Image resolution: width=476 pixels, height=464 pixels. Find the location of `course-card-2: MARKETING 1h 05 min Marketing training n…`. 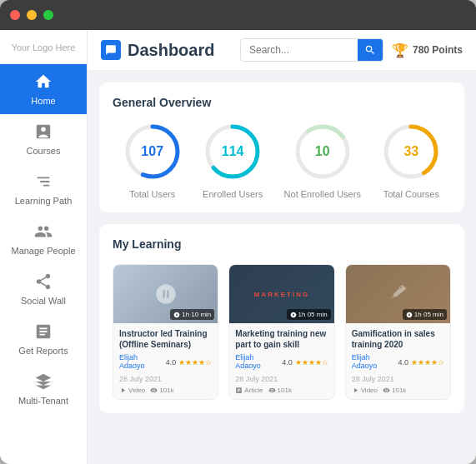

course-card-2: MARKETING 1h 05 min Marketing training n… is located at coordinates (282, 332).